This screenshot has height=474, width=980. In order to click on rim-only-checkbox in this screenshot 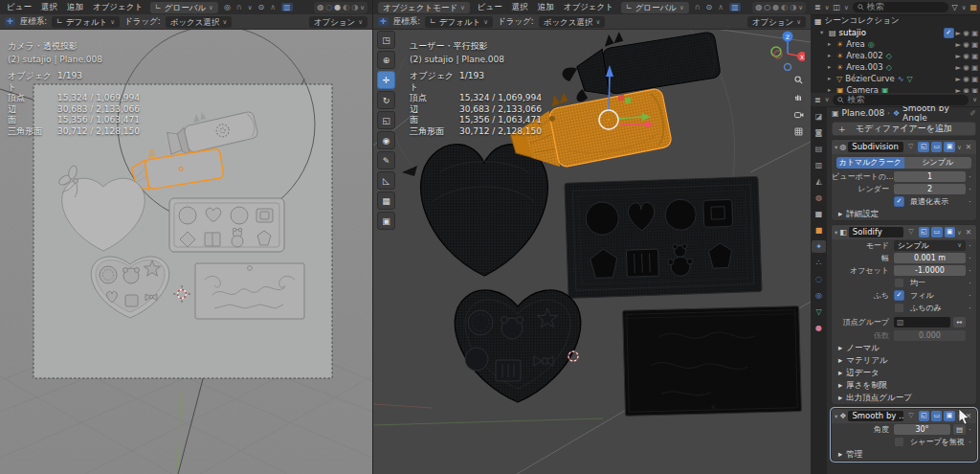, I will do `click(900, 308)`.